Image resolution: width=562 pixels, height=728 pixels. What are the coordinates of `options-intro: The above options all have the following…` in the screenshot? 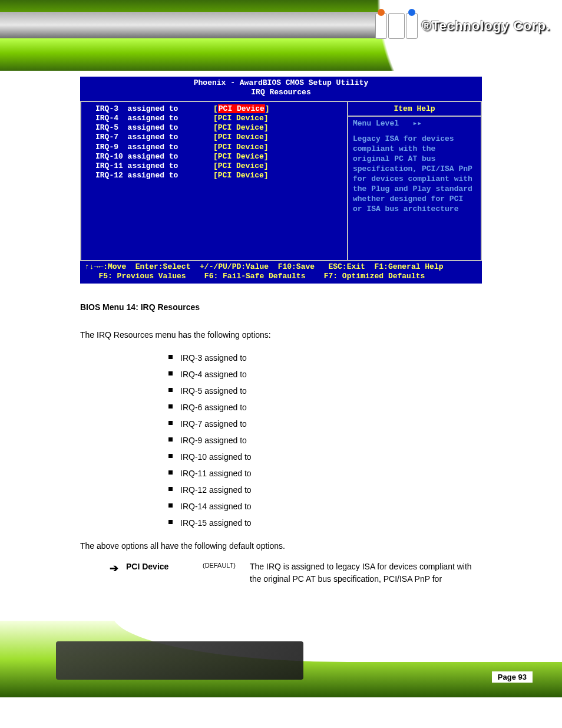 It's located at (281, 546).